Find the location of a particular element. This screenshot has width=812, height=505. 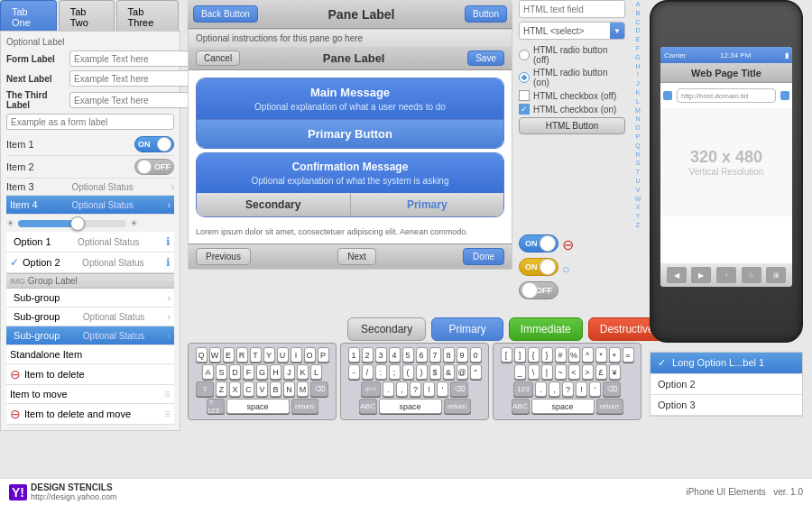

key-colon: : is located at coordinates (381, 372).